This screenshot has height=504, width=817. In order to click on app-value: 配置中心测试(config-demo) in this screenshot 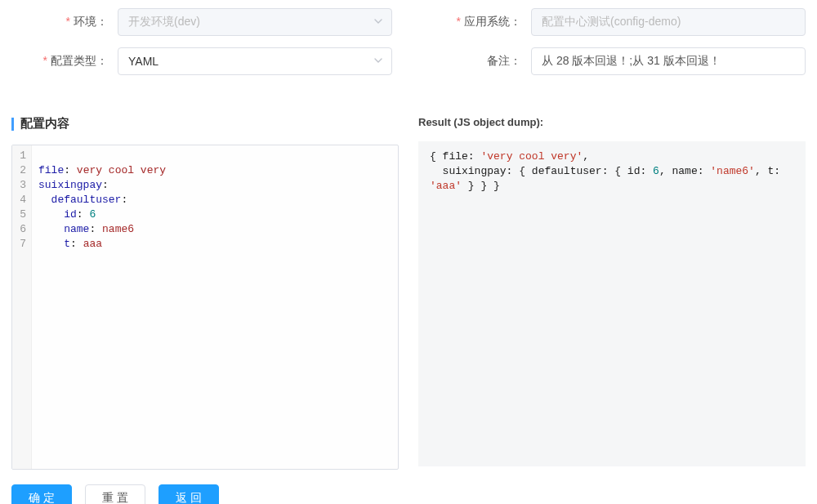, I will do `click(611, 22)`.